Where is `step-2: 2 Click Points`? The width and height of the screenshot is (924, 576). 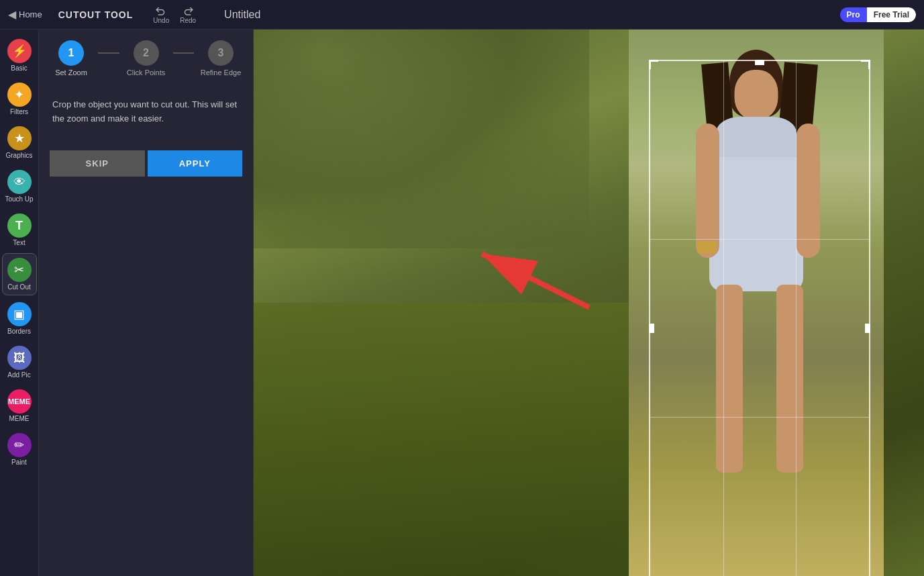
step-2: 2 Click Points is located at coordinates (146, 58).